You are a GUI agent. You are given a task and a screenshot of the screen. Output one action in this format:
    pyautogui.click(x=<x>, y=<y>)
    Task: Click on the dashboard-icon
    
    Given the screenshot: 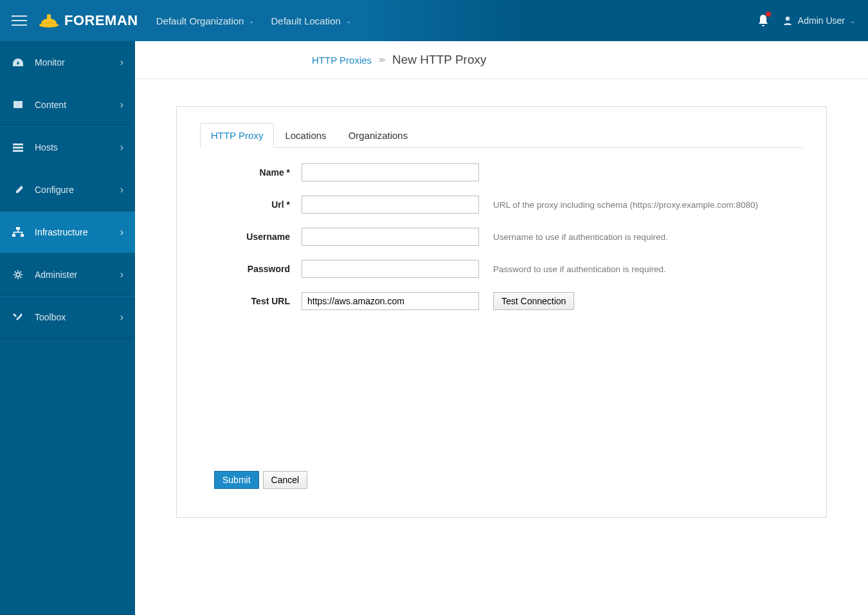 What is the action you would take?
    pyautogui.click(x=18, y=62)
    